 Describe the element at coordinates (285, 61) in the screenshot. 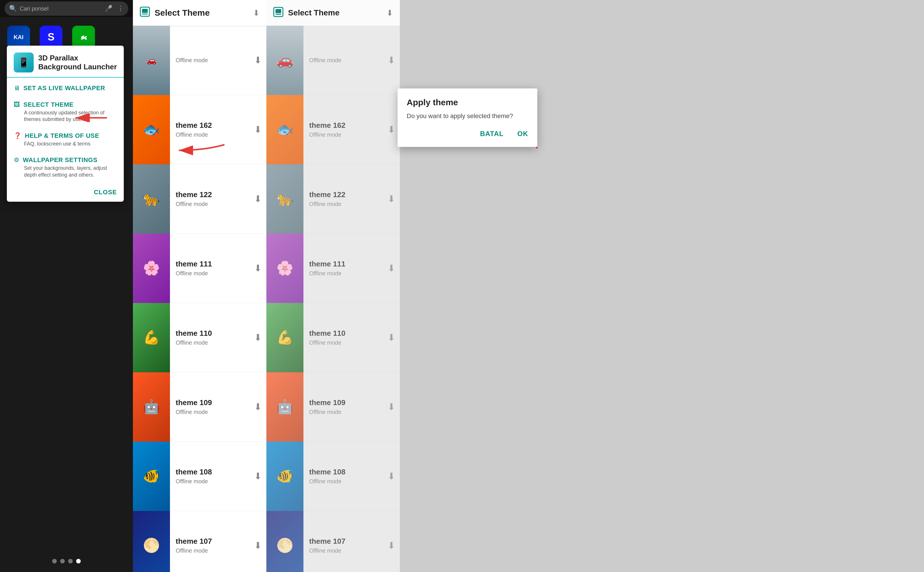

I see `right-theme-thumb-top: 🚗` at that location.